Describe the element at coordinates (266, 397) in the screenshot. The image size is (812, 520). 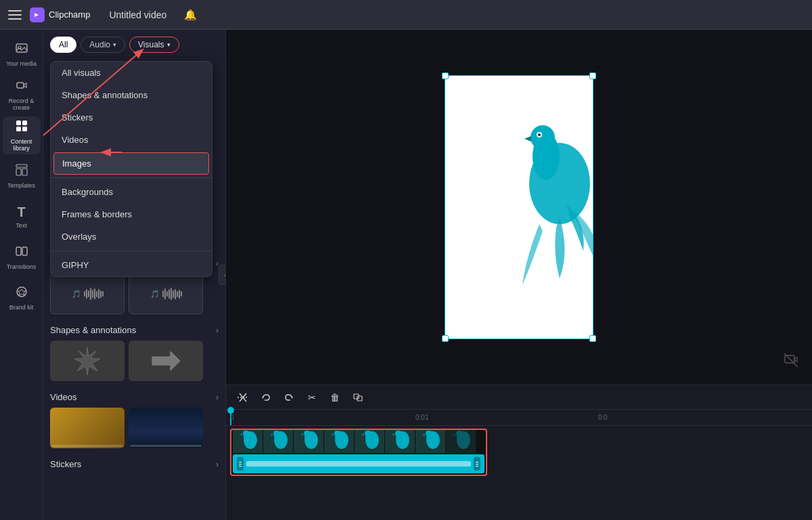
I see `undo-button` at that location.